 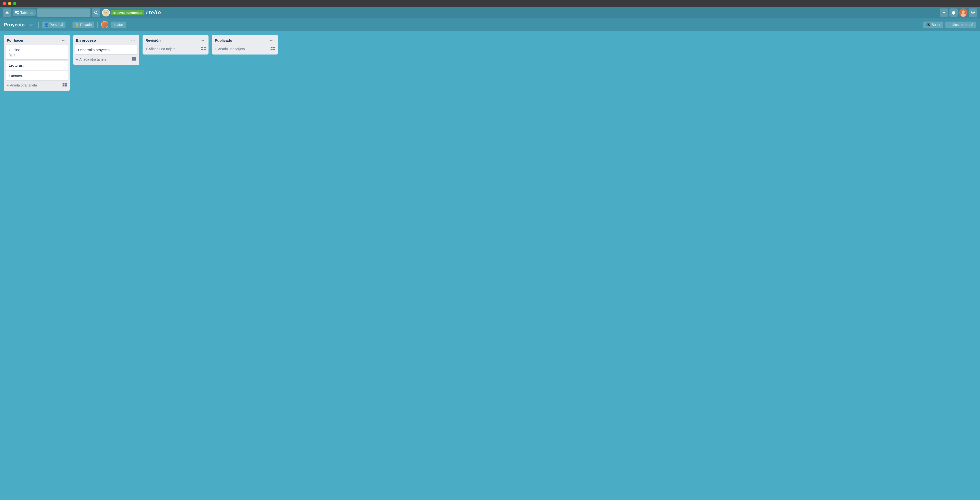 What do you see at coordinates (15, 40) in the screenshot?
I see `list-title-por-hacer: Por hacer` at bounding box center [15, 40].